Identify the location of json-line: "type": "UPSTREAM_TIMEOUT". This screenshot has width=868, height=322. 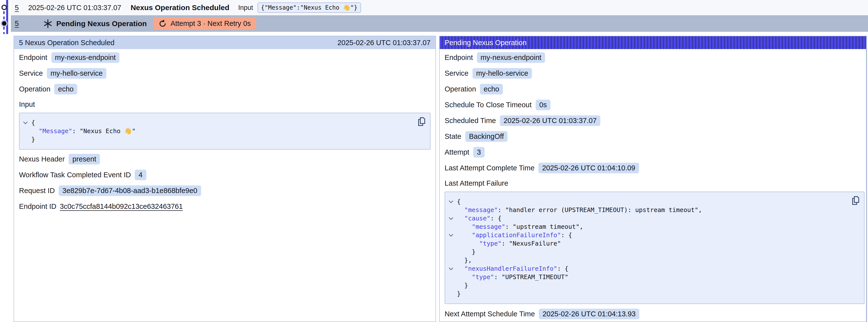
(653, 277).